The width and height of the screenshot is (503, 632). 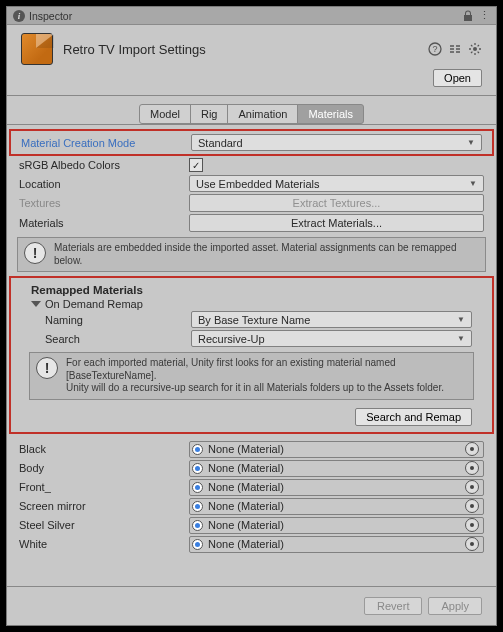 I want to click on on-demand-remap-label: On Demand Remap, so click(x=94, y=304).